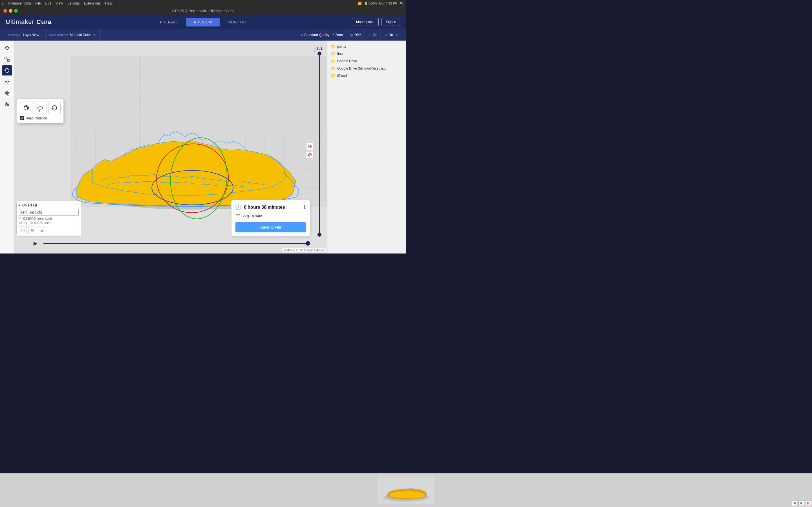  I want to click on layer-slider-track, so click(319, 144).